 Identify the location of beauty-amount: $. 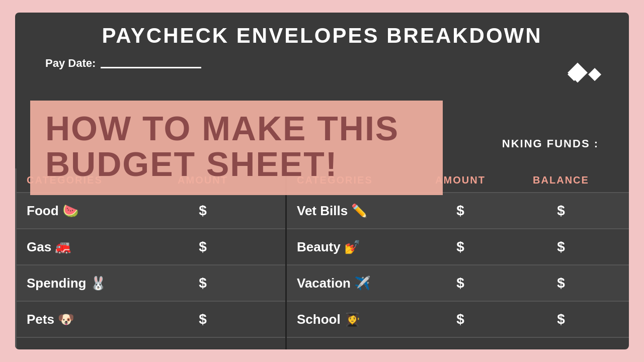
(460, 247).